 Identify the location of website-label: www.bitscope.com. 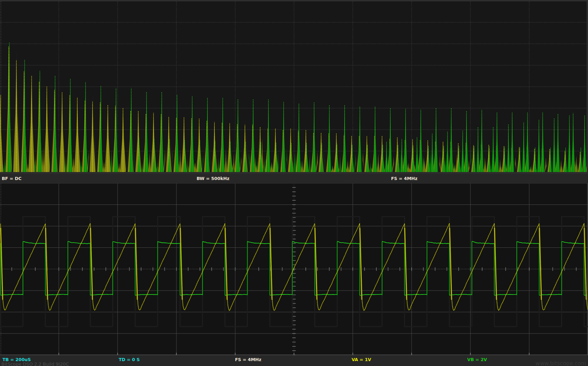
(561, 363).